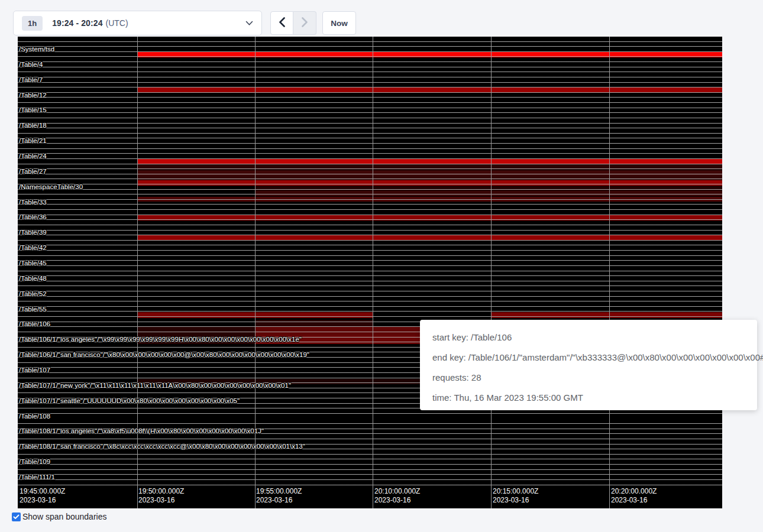  Describe the element at coordinates (34, 416) in the screenshot. I see `row-label: /Table/108` at that location.